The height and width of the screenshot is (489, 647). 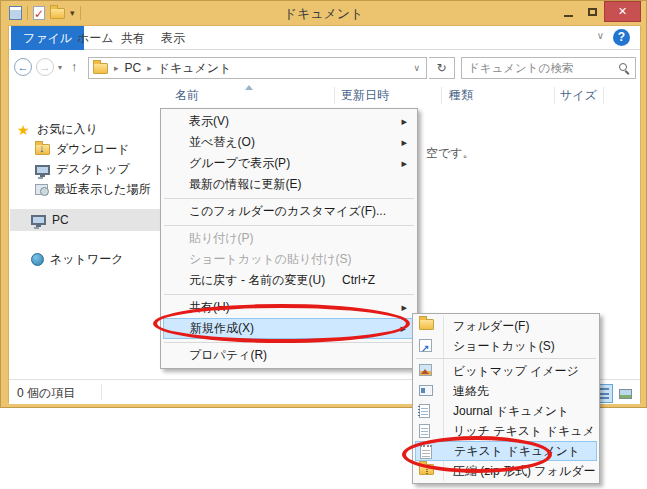 What do you see at coordinates (270, 259) in the screenshot?
I see `menu-item-label: ショートカットの貼り付け(S)` at bounding box center [270, 259].